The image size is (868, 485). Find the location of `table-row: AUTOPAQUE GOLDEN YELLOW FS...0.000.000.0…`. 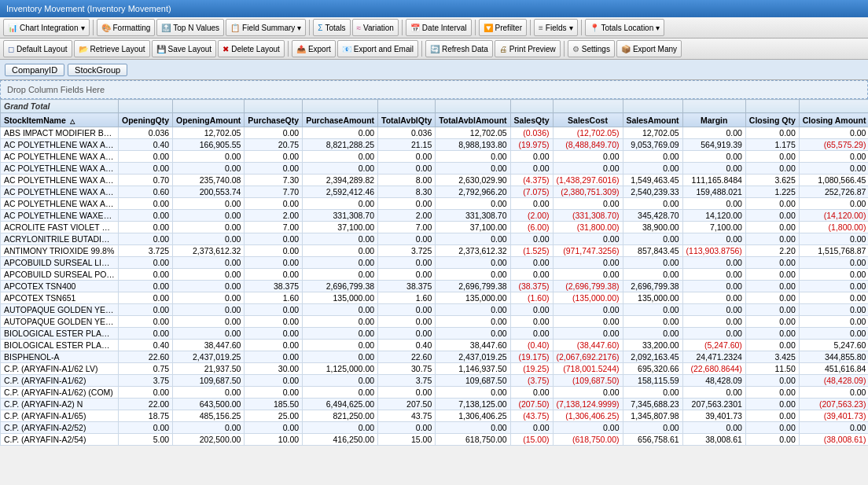

table-row: AUTOPAQUE GOLDEN YELLOW FS...0.000.000.0… is located at coordinates (435, 310).